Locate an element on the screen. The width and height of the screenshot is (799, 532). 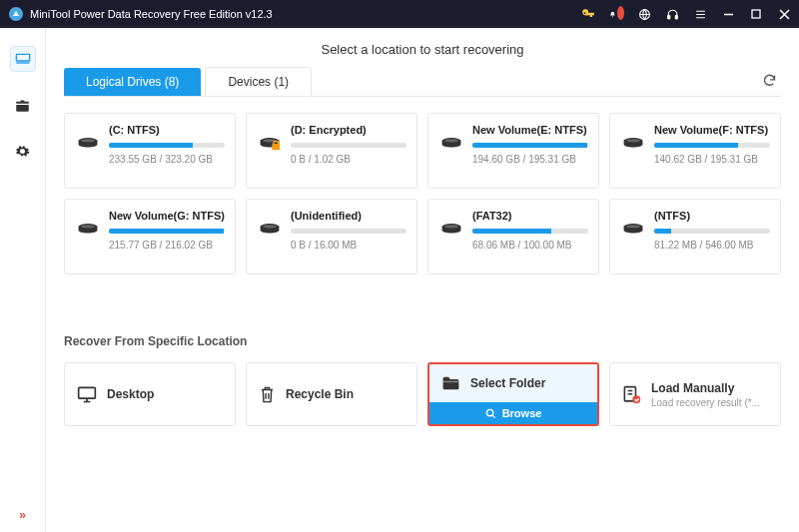
location-recycle-bin: Recycle Bin is located at coordinates (332, 394).